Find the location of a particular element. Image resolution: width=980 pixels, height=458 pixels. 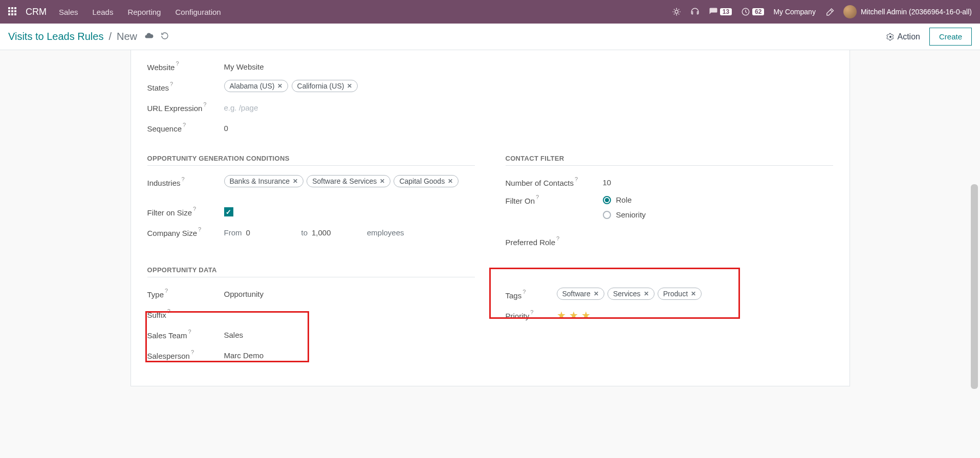

field-url: e.g. /page is located at coordinates (529, 107).